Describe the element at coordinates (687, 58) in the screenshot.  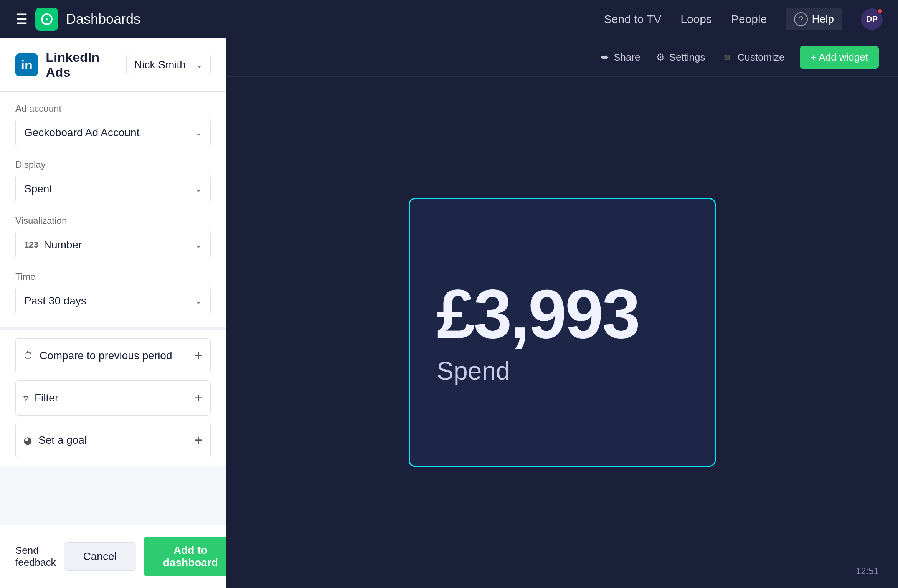
I see `settings-label: Settings` at that location.